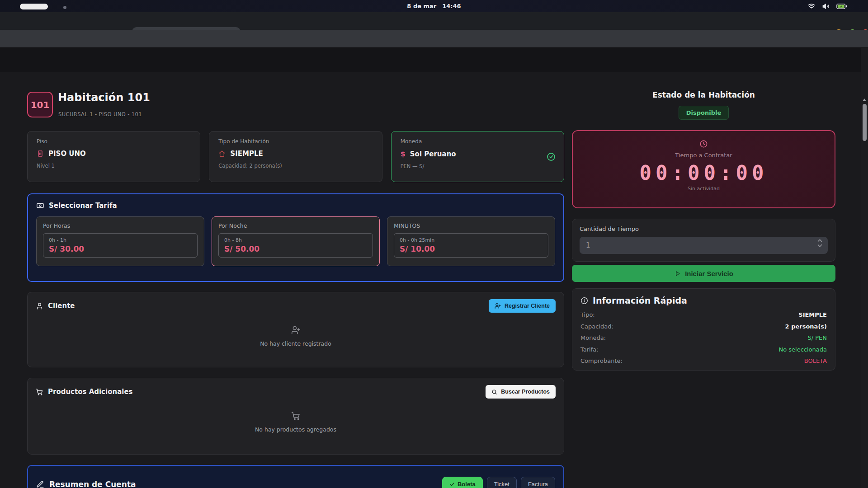 This screenshot has width=868, height=488. I want to click on card-label: Tipo de Habitación, so click(296, 141).